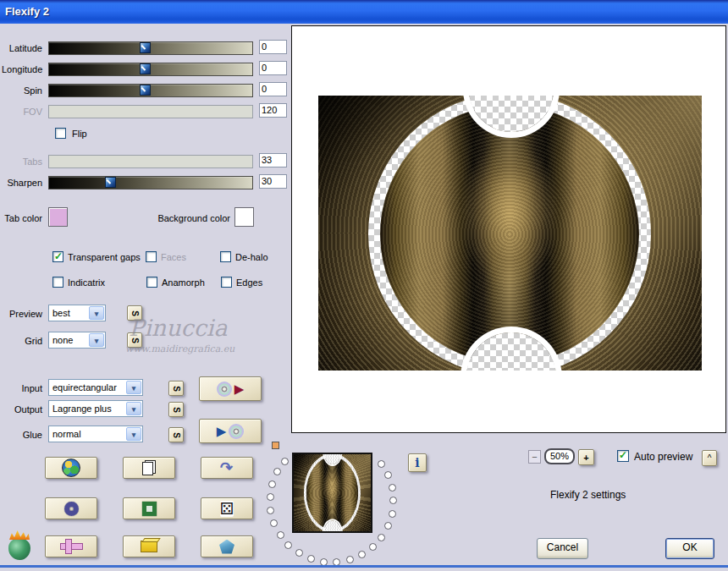 The height and width of the screenshot is (571, 728). Describe the element at coordinates (22, 341) in the screenshot. I see `grid-label: Grid` at that location.